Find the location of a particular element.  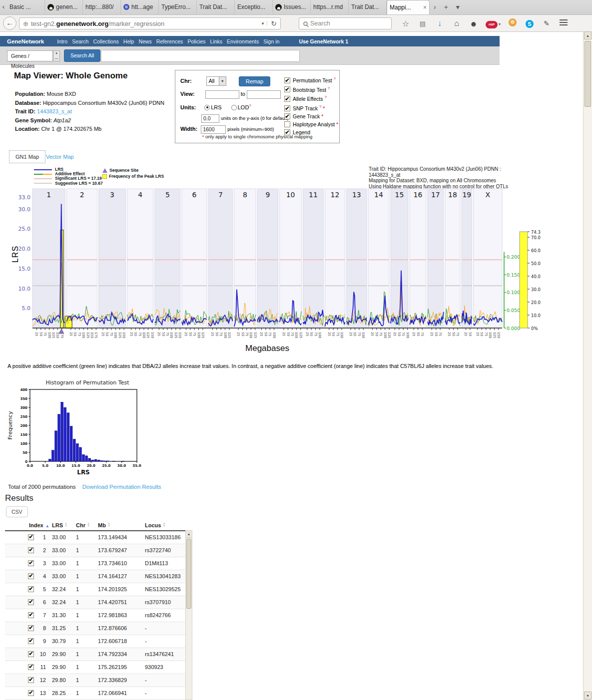

page-scrollbar: ▲ ▼ is located at coordinates (588, 365).